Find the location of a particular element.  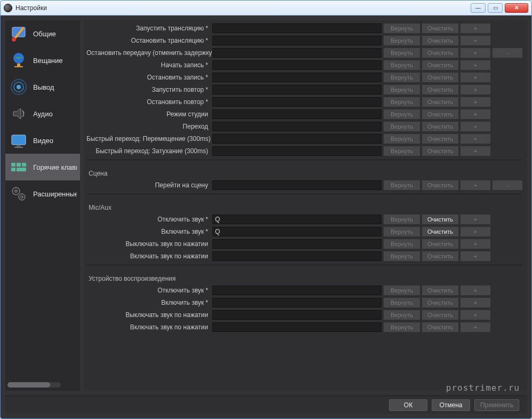

hotkey-label: Остановить запись * is located at coordinates (148, 77).